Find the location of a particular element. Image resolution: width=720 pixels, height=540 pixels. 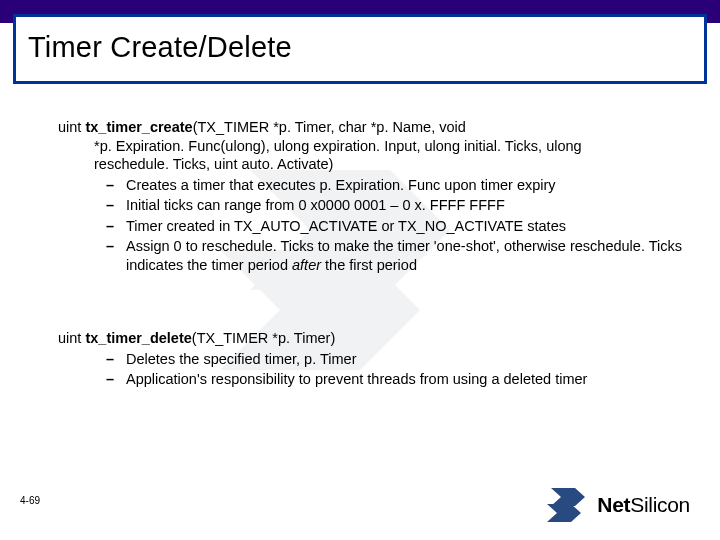

list-item: Assign 0 to reschedule. Ticks to make th… is located at coordinates (373, 256).